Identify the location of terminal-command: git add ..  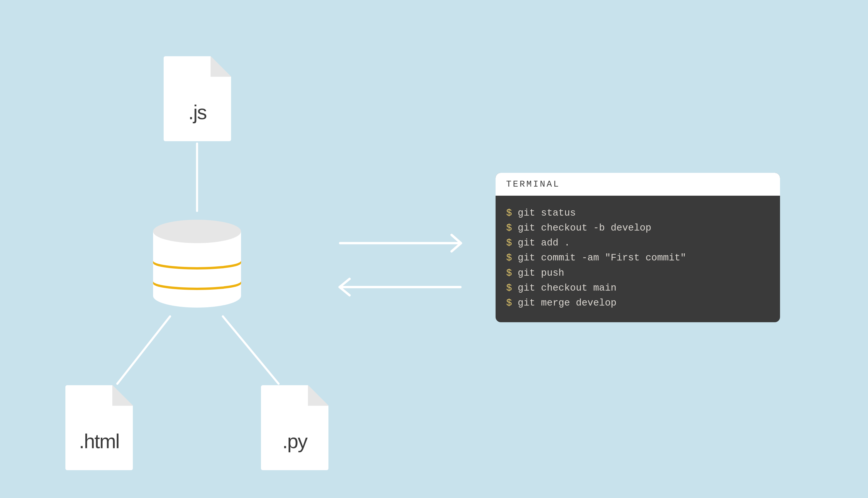
(544, 243).